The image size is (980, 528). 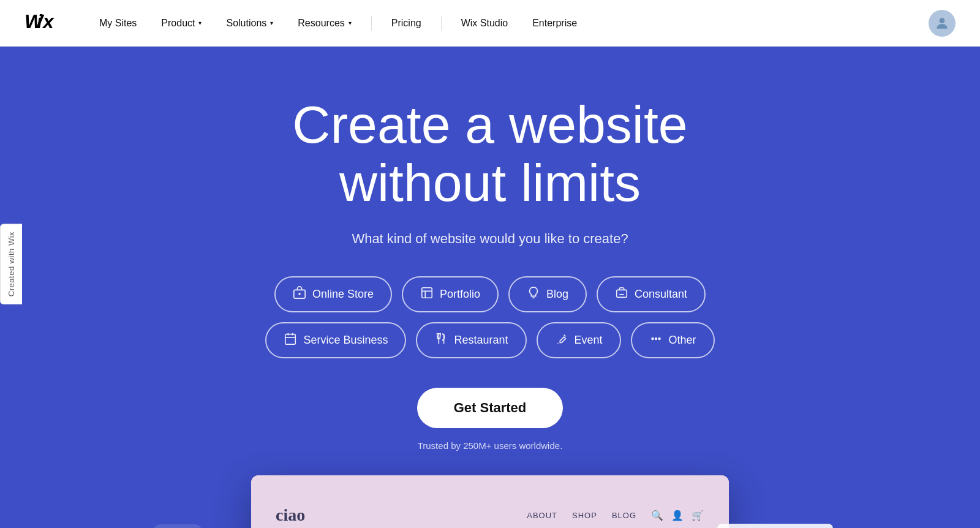 What do you see at coordinates (178, 526) in the screenshot?
I see `floating-database-icon` at bounding box center [178, 526].